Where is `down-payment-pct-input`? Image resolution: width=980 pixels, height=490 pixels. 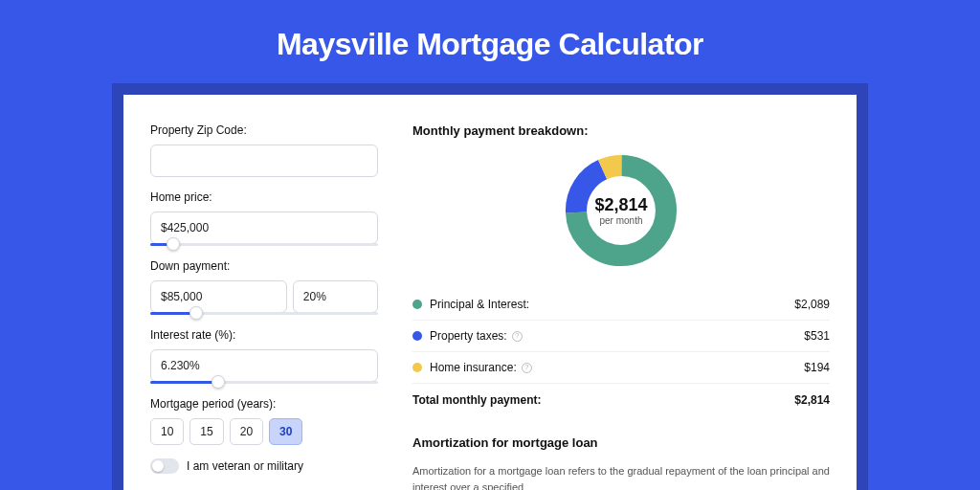
down-payment-pct-input is located at coordinates (335, 297).